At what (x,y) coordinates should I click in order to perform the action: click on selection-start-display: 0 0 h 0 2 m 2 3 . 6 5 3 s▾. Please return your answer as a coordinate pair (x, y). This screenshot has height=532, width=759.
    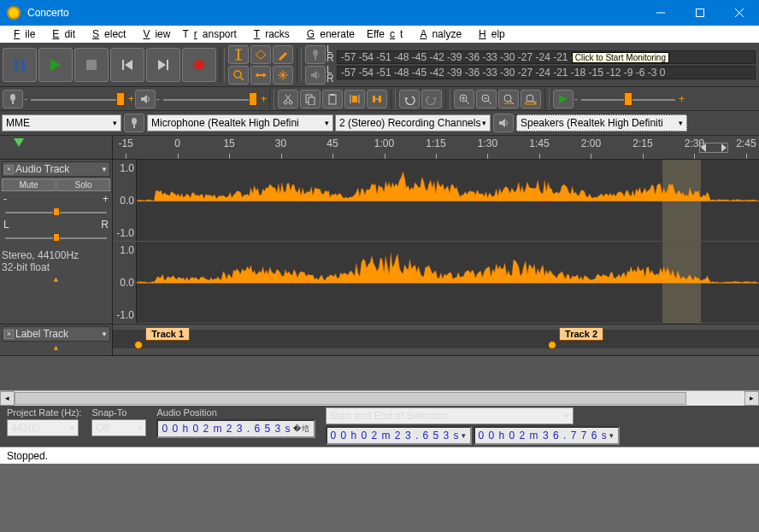
    Looking at the image, I should click on (398, 436).